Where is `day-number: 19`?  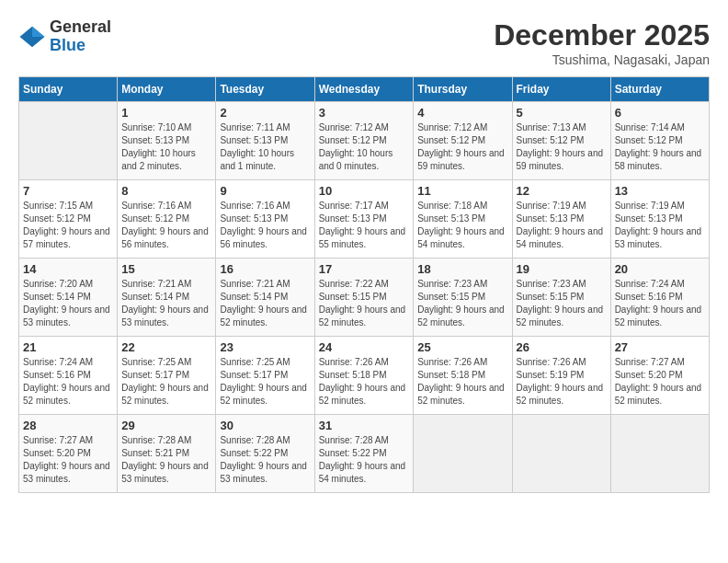
day-number: 19 is located at coordinates (562, 269).